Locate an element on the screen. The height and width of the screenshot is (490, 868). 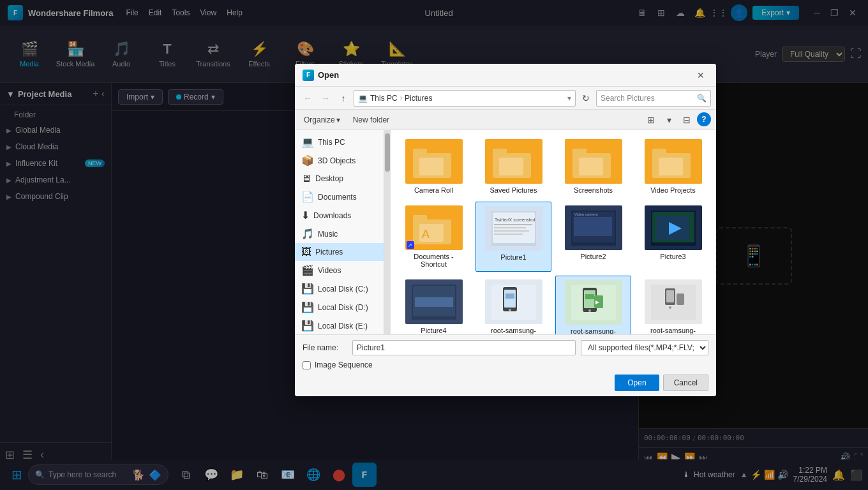
dialog-search-placeholder: Search Pictures is located at coordinates (628, 98).